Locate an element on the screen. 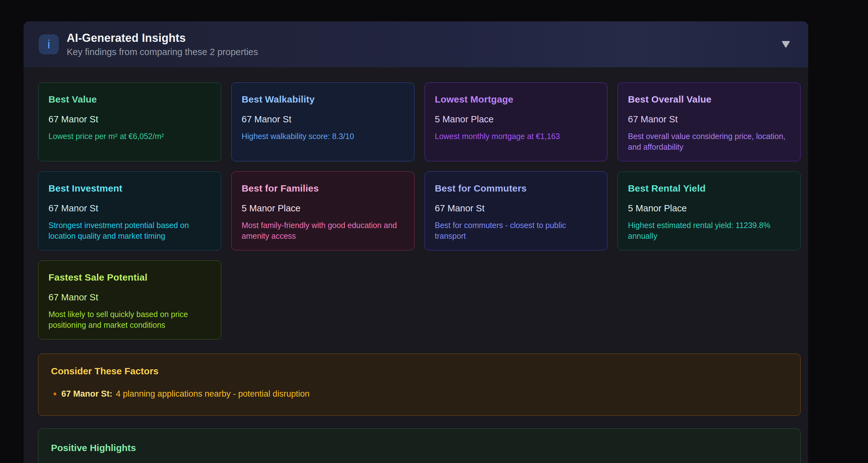  consider-factors-card: Consider These Factors 67 Manor St: 4 pl… is located at coordinates (419, 385).